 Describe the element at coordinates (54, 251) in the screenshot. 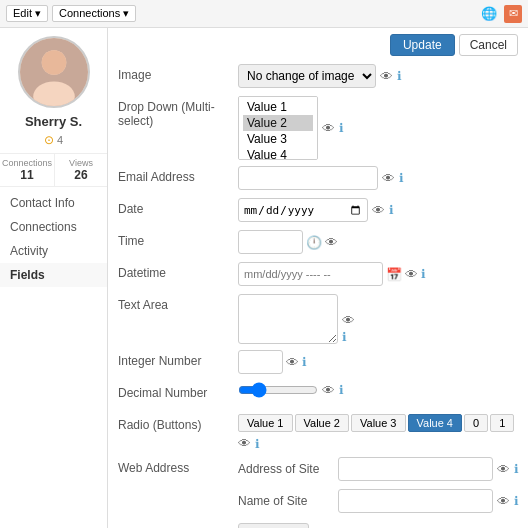

I see `sidebar-item-activity: Activity` at that location.